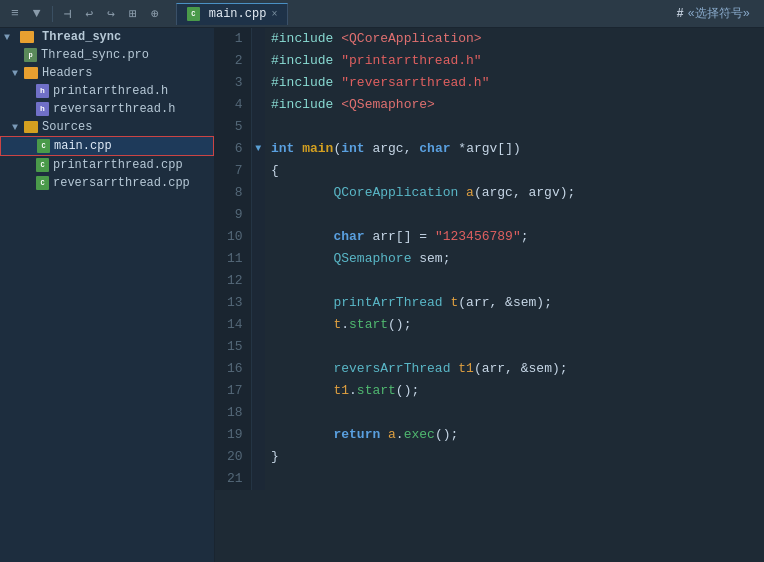 The height and width of the screenshot is (562, 764). Describe the element at coordinates (490, 83) in the screenshot. I see `table-row: 3 #include "reversarrthread.h"` at that location.